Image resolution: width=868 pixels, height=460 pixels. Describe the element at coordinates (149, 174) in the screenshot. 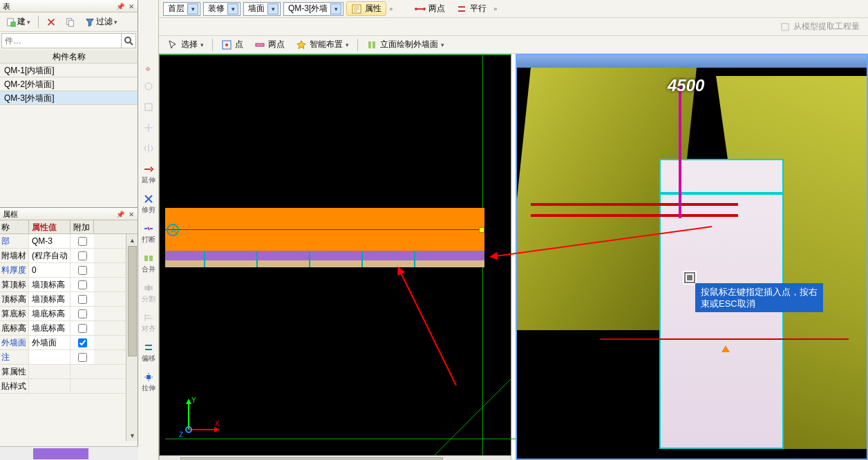

I see `extend-tool: 延伸` at that location.